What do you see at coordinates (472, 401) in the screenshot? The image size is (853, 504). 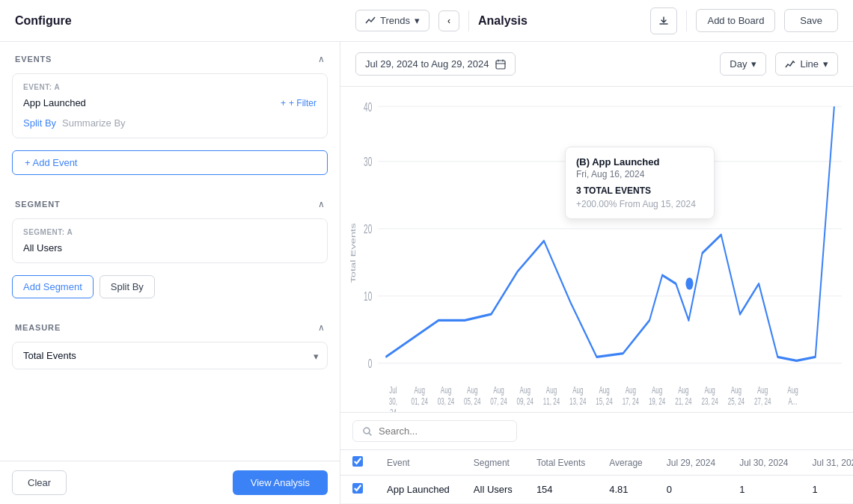 I see `svg-text: 05, 24` at bounding box center [472, 401].